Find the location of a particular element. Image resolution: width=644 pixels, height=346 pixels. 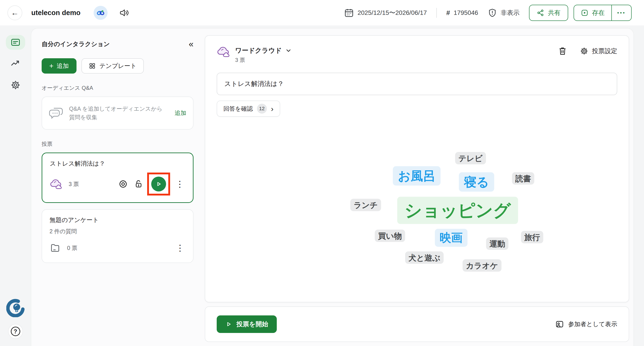

poll-footer-bar: 投票を開始 参加者として表示 is located at coordinates (417, 324).